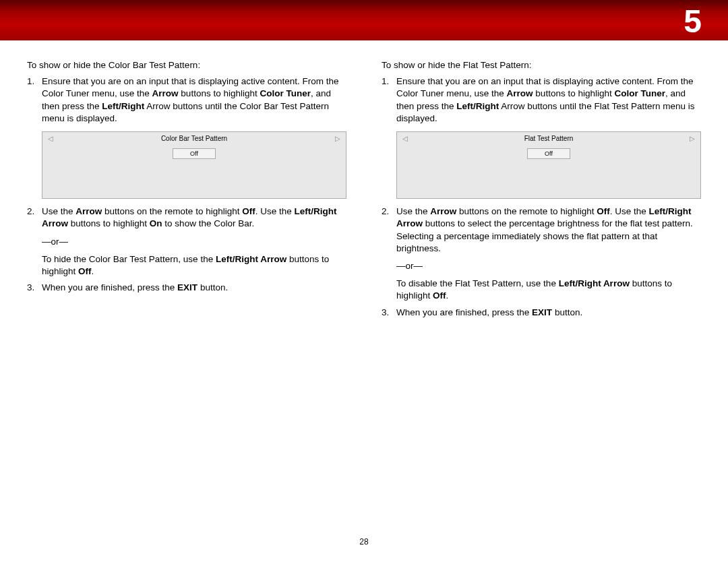  Describe the element at coordinates (541, 137) in the screenshot. I see `right-step-1: Ensure that you are on an input that is …` at that location.